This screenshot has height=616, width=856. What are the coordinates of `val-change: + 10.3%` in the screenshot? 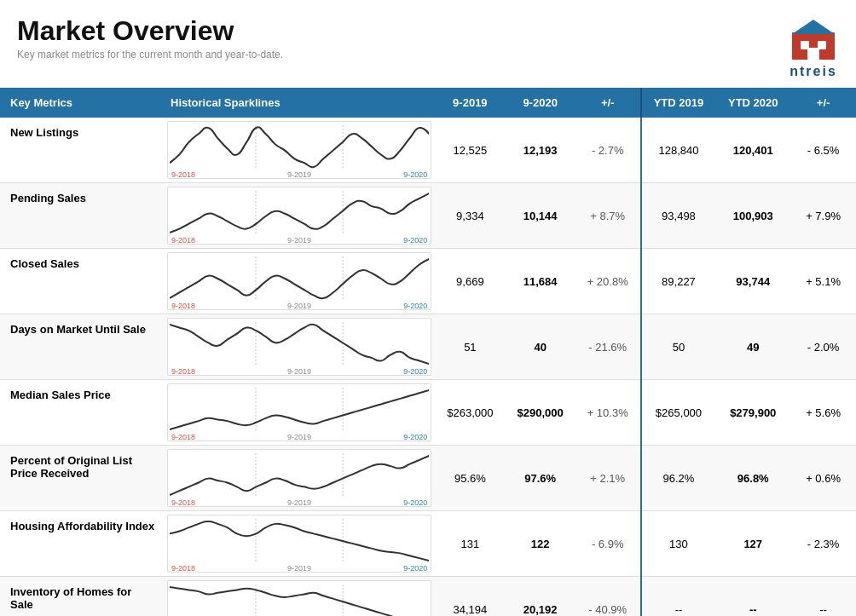 It's located at (609, 412).